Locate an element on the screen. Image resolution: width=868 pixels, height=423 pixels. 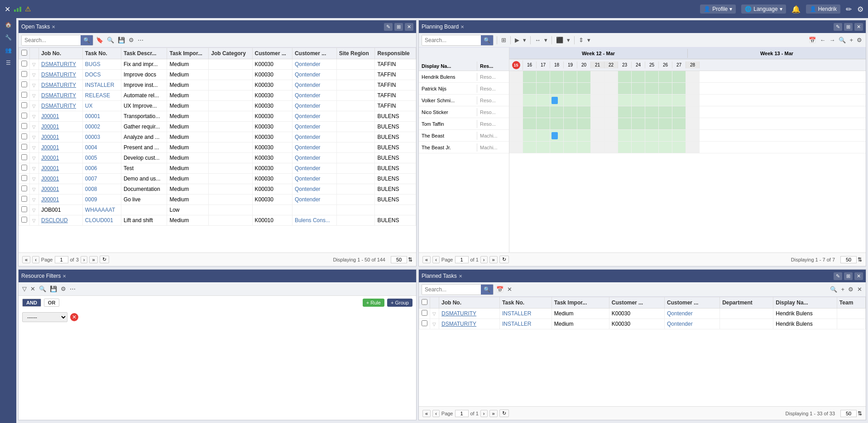
col-task-no: Task No. is located at coordinates (101, 53).